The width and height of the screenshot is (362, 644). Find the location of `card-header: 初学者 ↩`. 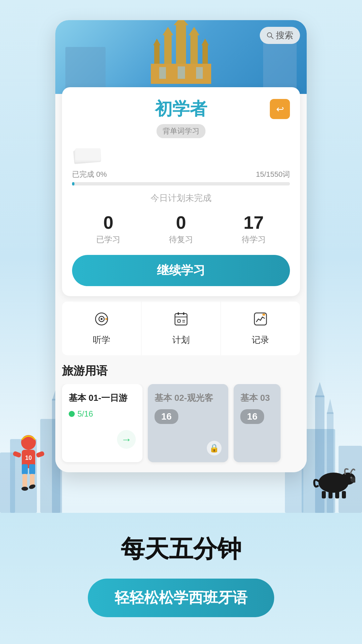

card-header: 初学者 ↩ is located at coordinates (181, 109).